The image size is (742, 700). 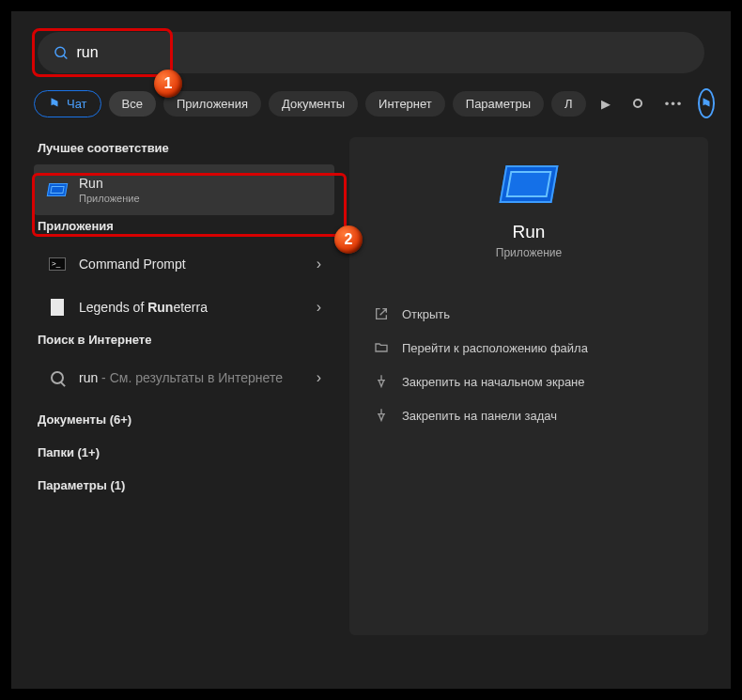 I want to click on section-folders: Папки (1+), so click(x=186, y=453).